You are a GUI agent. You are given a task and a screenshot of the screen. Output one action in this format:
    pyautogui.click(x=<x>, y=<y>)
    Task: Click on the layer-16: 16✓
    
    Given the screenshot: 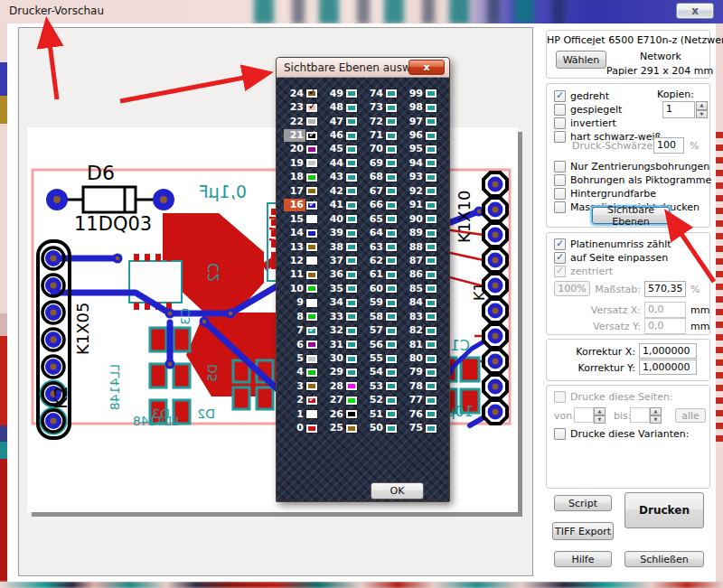 What is the action you would take?
    pyautogui.click(x=300, y=206)
    